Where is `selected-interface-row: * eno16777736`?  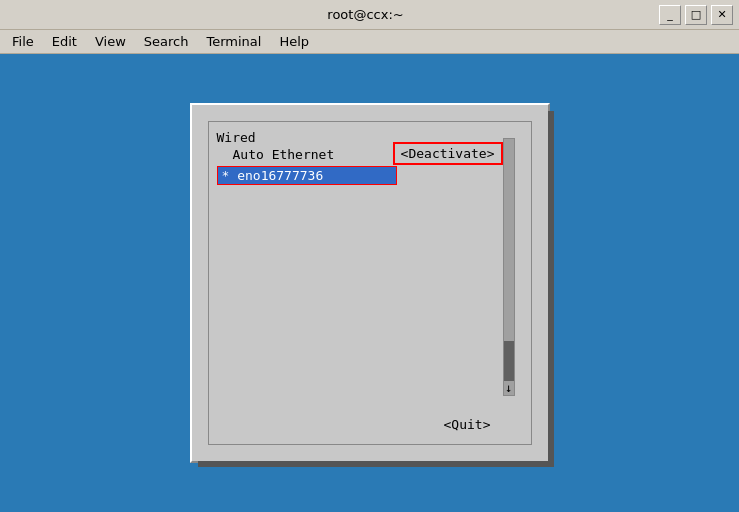
selected-interface-row: * eno16777736 is located at coordinates (307, 176).